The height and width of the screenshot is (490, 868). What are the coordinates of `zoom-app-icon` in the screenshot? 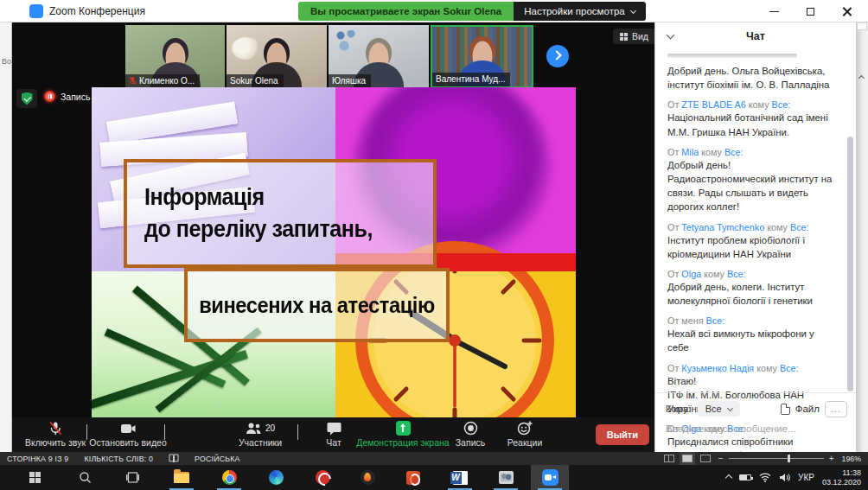 It's located at (36, 11).